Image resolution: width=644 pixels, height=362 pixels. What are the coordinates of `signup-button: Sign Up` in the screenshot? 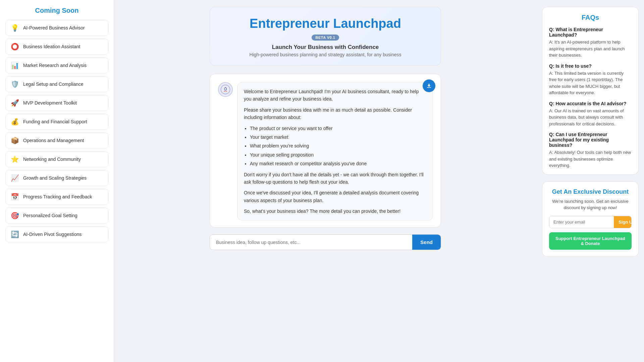 It's located at (623, 222).